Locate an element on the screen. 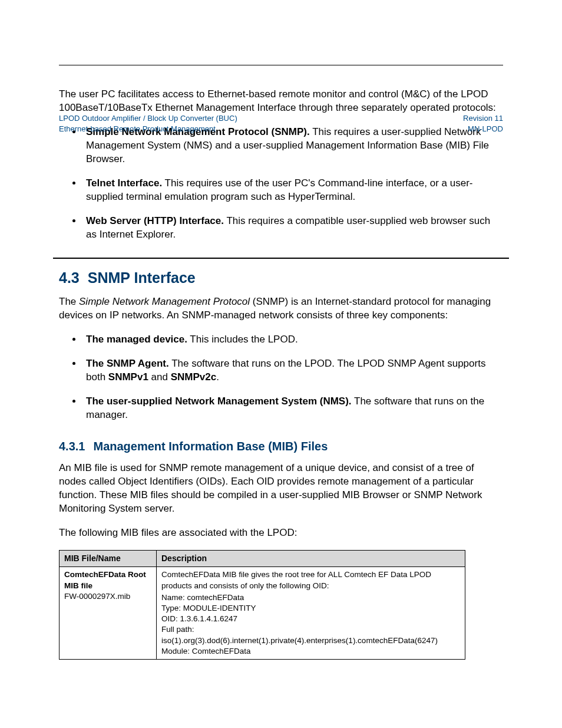 This screenshot has width=562, height=728. bullet-http: Web Server (HTTP) Interface. This requir… is located at coordinates (293, 228).